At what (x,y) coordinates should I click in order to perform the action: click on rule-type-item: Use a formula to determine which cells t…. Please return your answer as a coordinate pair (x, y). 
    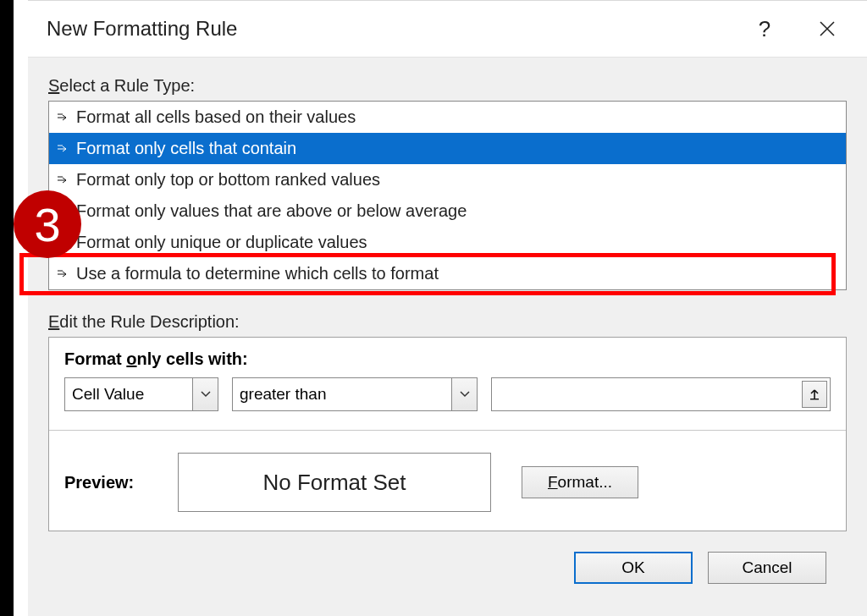
    Looking at the image, I should click on (447, 274).